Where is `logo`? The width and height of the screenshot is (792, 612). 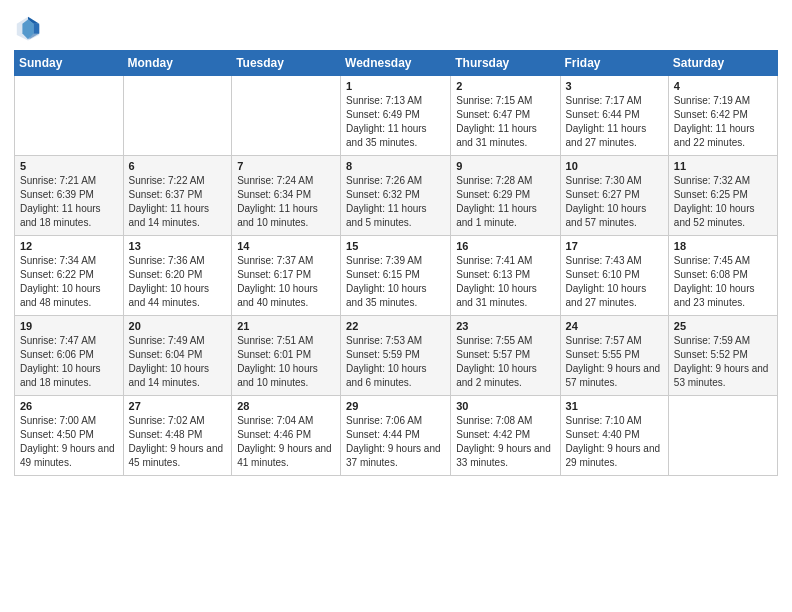
logo is located at coordinates (29, 28).